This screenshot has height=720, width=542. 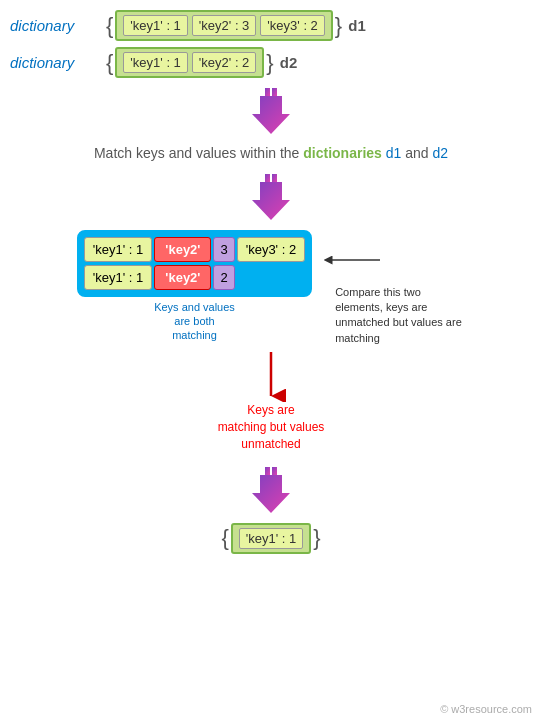 What do you see at coordinates (224, 26) in the screenshot?
I see `d1-box: 'key1' : 1 'key2' : 3 'key3' : 2` at bounding box center [224, 26].